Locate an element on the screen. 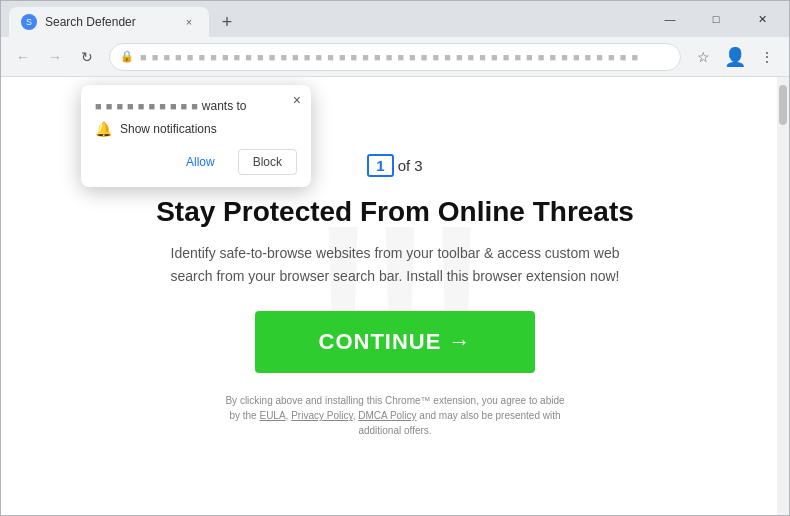 Image resolution: width=790 pixels, height=516 pixels. account-button: 👤 is located at coordinates (735, 57).